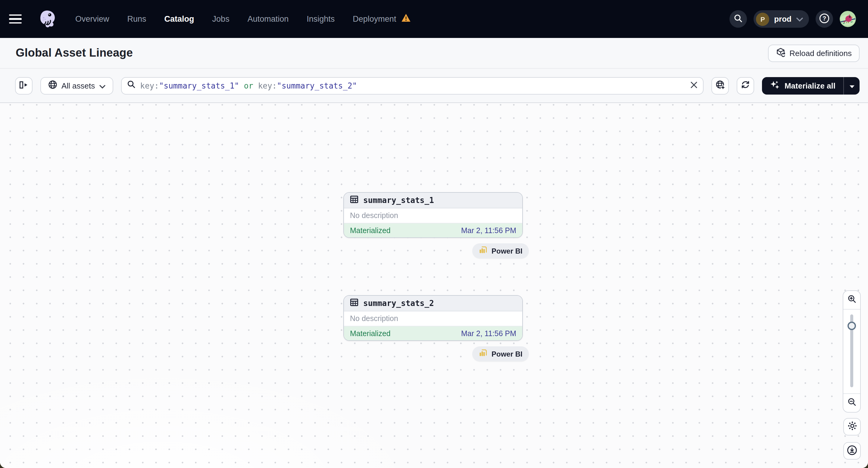 The height and width of the screenshot is (468, 868). I want to click on zoom-in-icon, so click(852, 300).